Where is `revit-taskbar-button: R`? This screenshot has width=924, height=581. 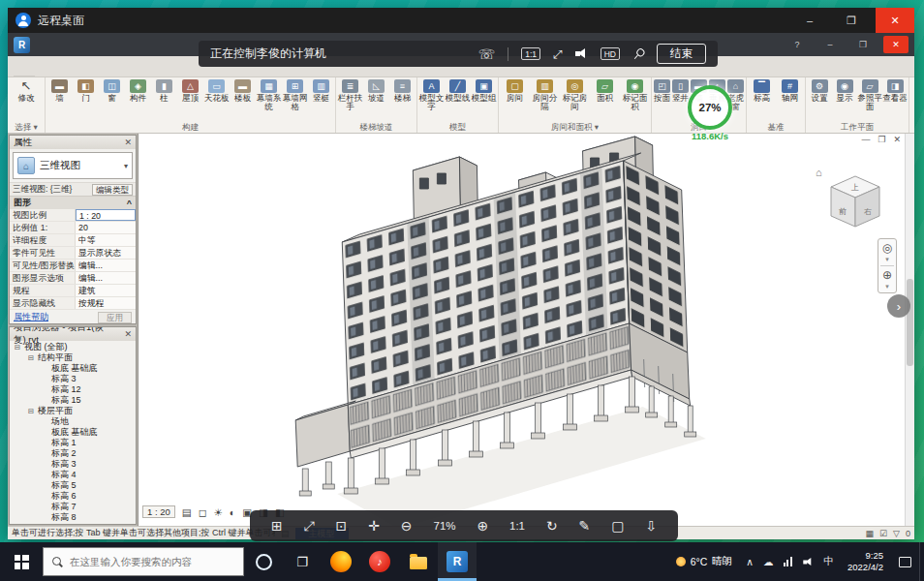 revit-taskbar-button: R is located at coordinates (457, 562).